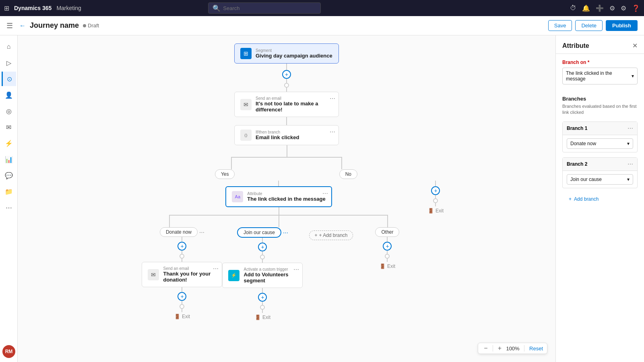 This screenshot has width=644, height=362. Describe the element at coordinates (296, 269) in the screenshot. I see `trigger-menu: ⋯` at that location.